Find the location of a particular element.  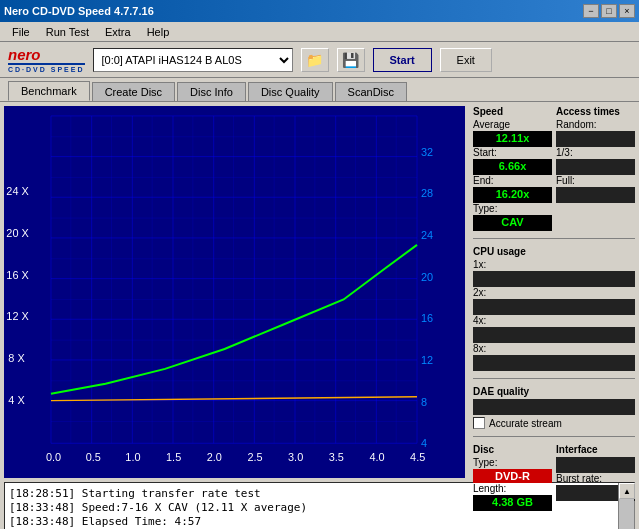

type-value: CAV is located at coordinates (512, 223).